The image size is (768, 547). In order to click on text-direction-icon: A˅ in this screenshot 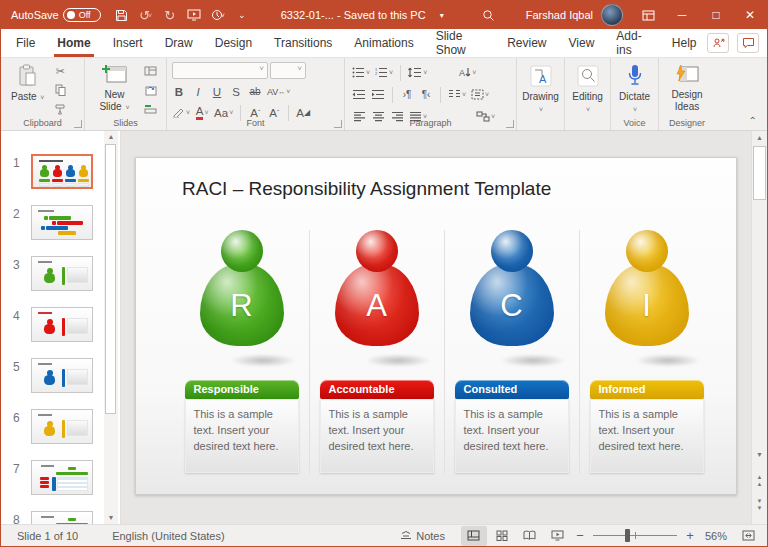, I will do `click(467, 73)`.